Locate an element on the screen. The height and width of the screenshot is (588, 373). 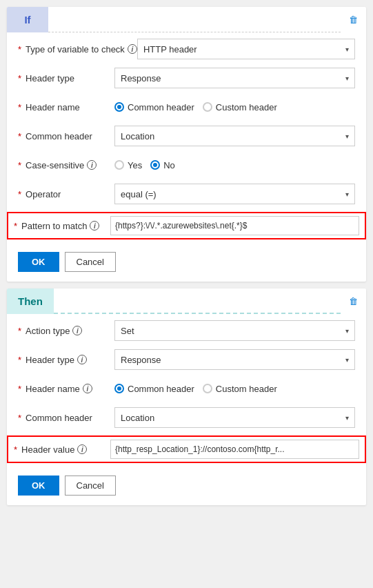
then-header-value-label: * Header value i is located at coordinates (62, 450).